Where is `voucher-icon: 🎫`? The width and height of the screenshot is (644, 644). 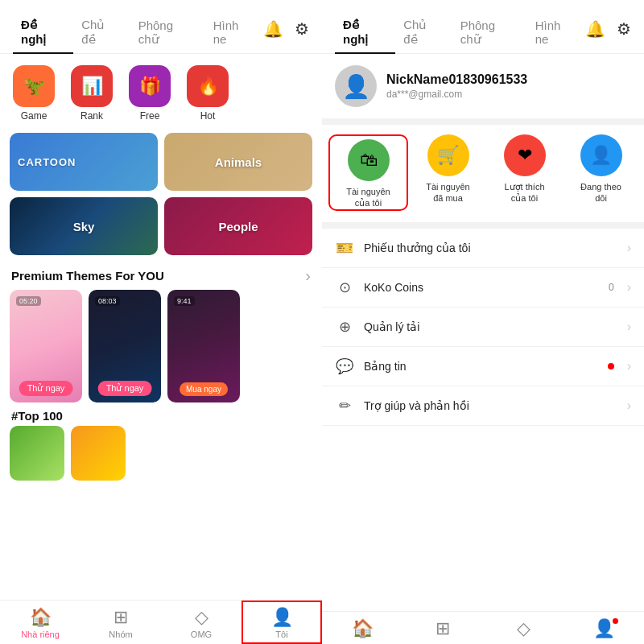
voucher-icon: 🎫 is located at coordinates (345, 248).